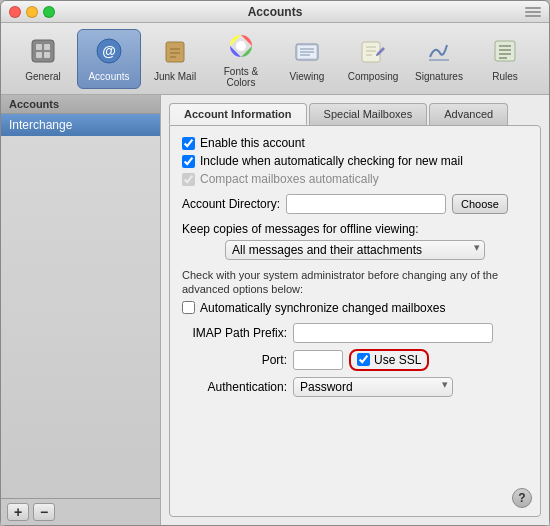  I want to click on port-label: Port:, so click(234, 360).